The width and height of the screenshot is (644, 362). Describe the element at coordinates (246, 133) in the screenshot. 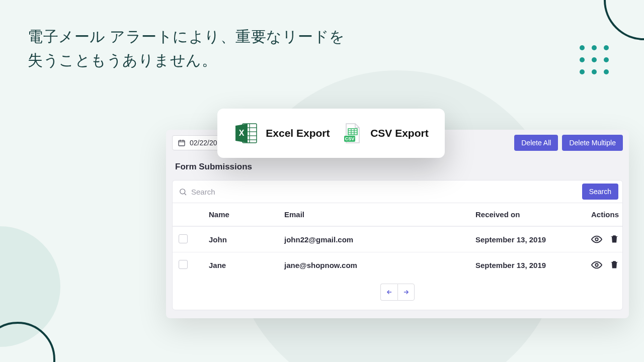

I see `excel-icon: X` at that location.